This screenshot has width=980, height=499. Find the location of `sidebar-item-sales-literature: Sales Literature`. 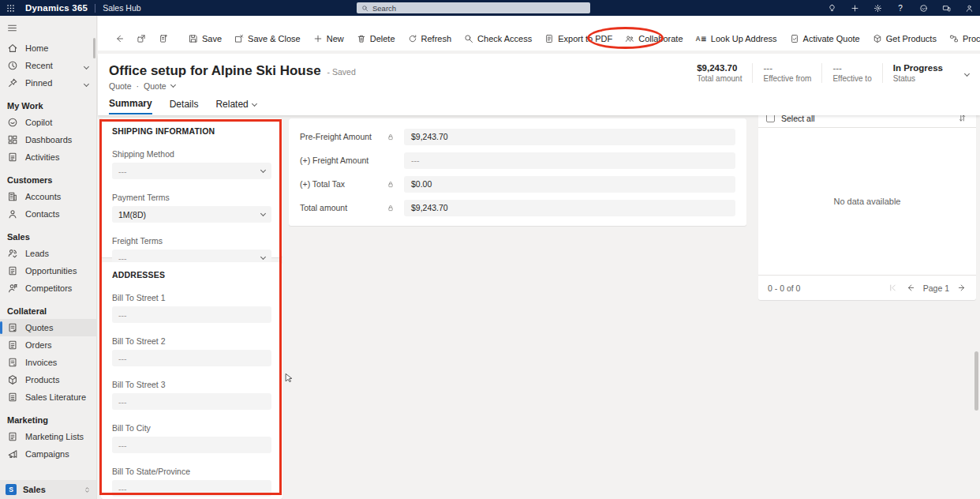

sidebar-item-sales-literature: Sales Literature is located at coordinates (48, 397).